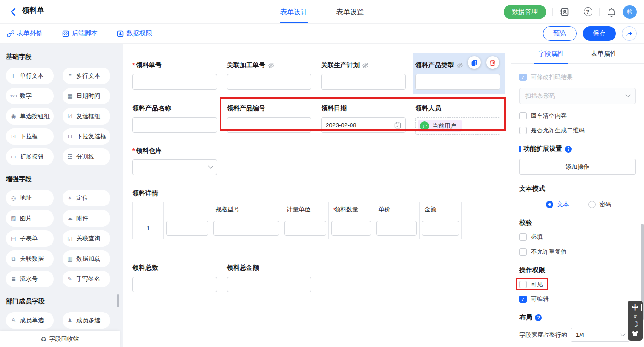 This screenshot has height=347, width=644. I want to click on subform-unit-price-input, so click(397, 228).